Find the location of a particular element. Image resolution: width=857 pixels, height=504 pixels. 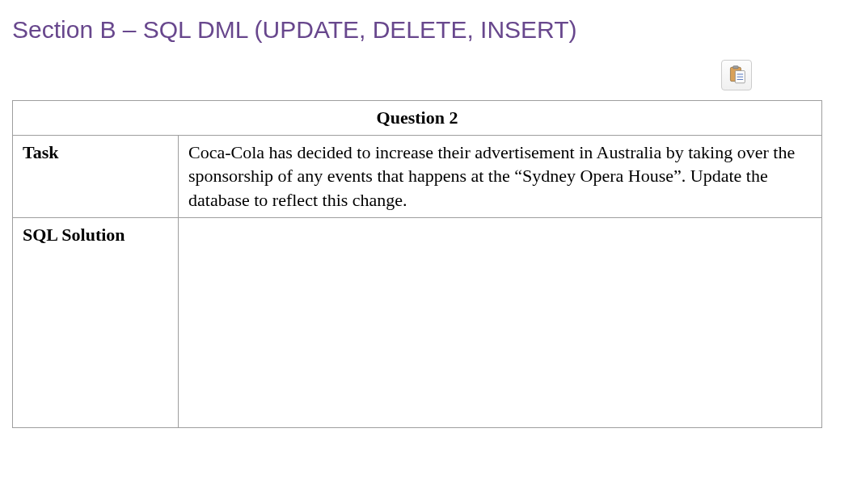

table-header-row: Question 2 is located at coordinates (417, 118).